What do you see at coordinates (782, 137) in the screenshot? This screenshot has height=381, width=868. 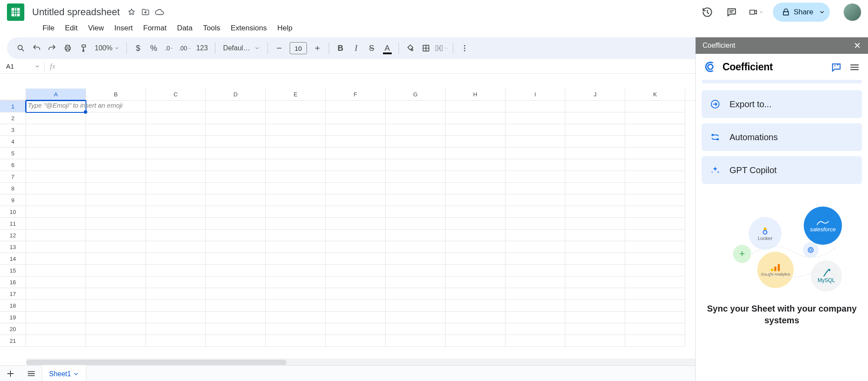 I see `automations-item: Automations` at bounding box center [782, 137].